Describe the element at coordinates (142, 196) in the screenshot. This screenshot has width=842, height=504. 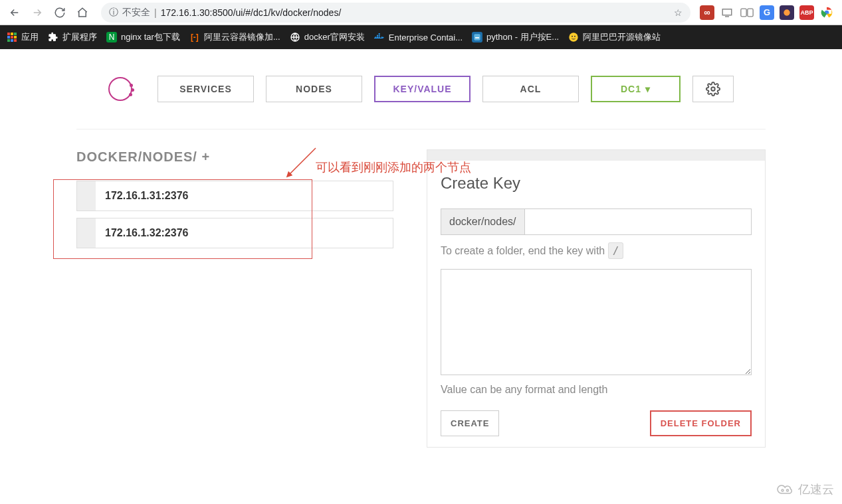
I see `kv-item-label: 172.16.1.31:2376` at that location.